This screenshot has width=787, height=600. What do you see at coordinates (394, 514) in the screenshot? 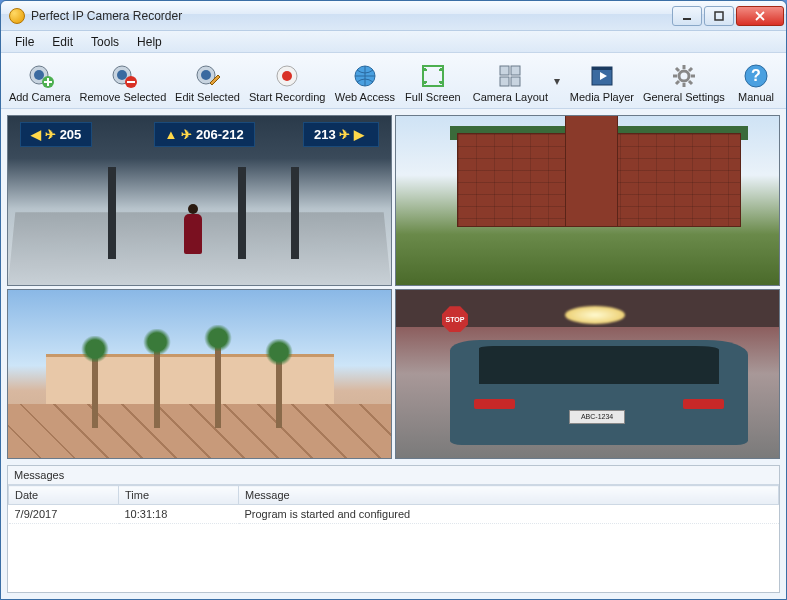
I see `table-row: 7/9/2017 10:31:18 Program is started and…` at bounding box center [394, 514].